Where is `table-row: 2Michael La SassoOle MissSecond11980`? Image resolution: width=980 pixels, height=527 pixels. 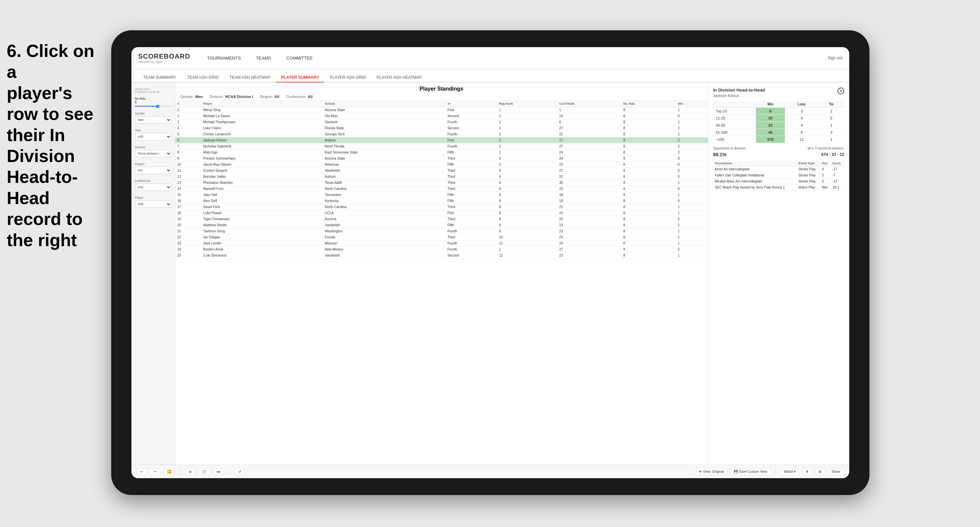 table-row: 2Michael La SassoOle MissSecond11980 is located at coordinates (441, 116).